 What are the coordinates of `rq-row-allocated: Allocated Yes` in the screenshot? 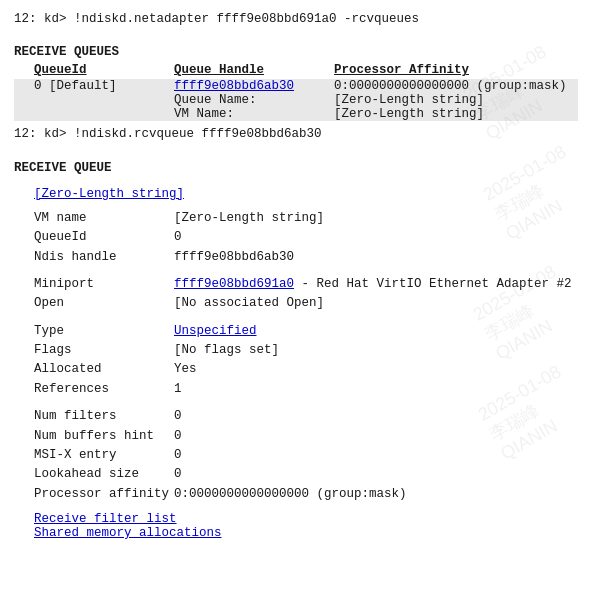 It's located at (296, 370).